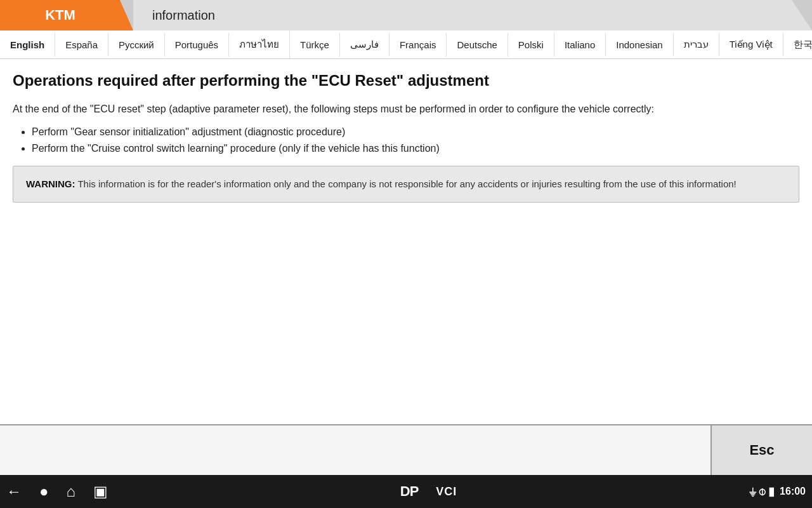 The height and width of the screenshot is (508, 812). I want to click on taskbar-right: ⏚ ⌽ ▮ 16:00, so click(778, 491).